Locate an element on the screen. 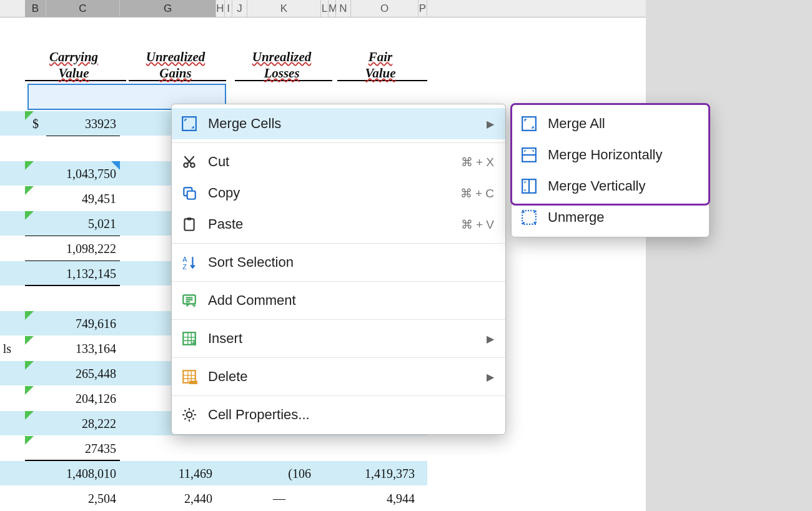 The width and height of the screenshot is (812, 511). hdr-fair-1: Fair is located at coordinates (382, 57).